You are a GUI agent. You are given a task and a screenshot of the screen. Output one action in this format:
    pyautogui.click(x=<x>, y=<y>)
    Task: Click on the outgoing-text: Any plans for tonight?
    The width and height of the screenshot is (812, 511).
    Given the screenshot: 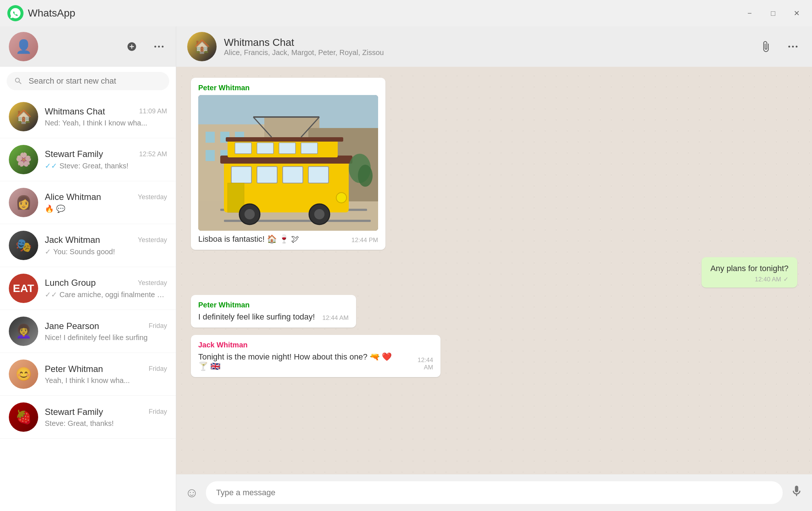 What is the action you would take?
    pyautogui.click(x=750, y=269)
    